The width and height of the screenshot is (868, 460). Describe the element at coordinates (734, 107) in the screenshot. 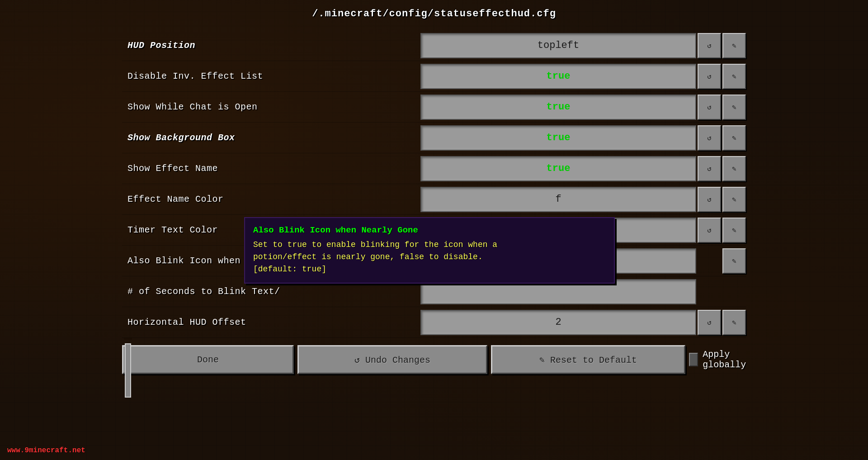

I see `edit-show-chat: ✎` at that location.